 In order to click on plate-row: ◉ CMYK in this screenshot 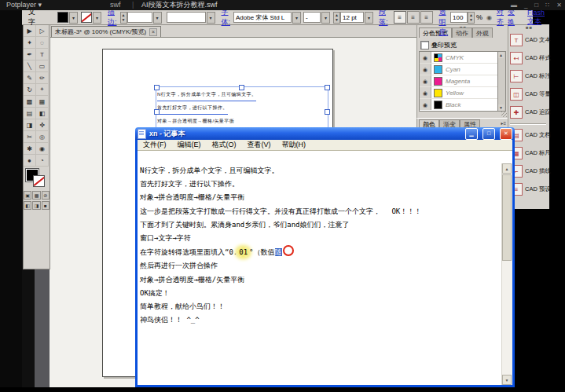, I will do `click(460, 58)`.